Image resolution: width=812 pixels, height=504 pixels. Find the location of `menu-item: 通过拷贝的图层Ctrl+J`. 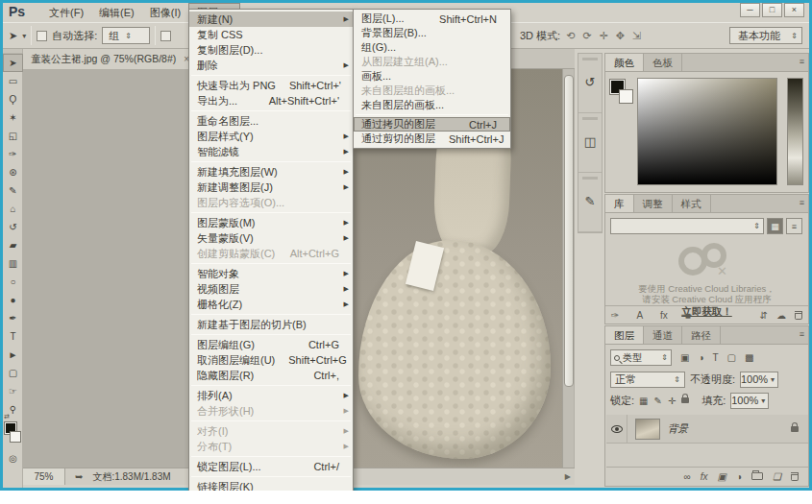

menu-item: 通过拷贝的图层Ctrl+J is located at coordinates (432, 125).